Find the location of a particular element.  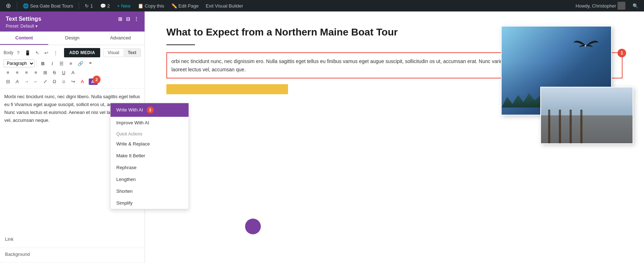

dock-overlay is located at coordinates (587, 129).